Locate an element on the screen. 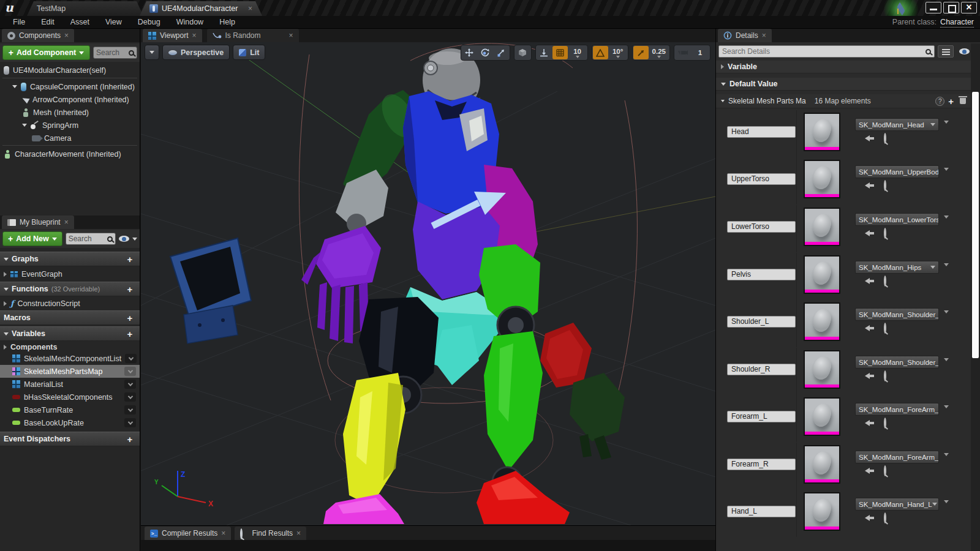 This screenshot has height=551, width=980. rotation-snap-value: 10° is located at coordinates (618, 53).